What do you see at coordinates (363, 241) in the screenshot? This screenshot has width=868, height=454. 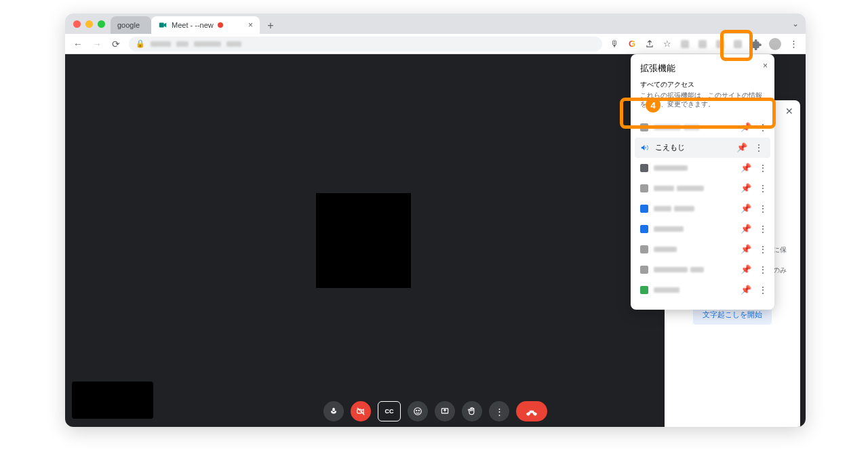 I see `main-video-tile` at bounding box center [363, 241].